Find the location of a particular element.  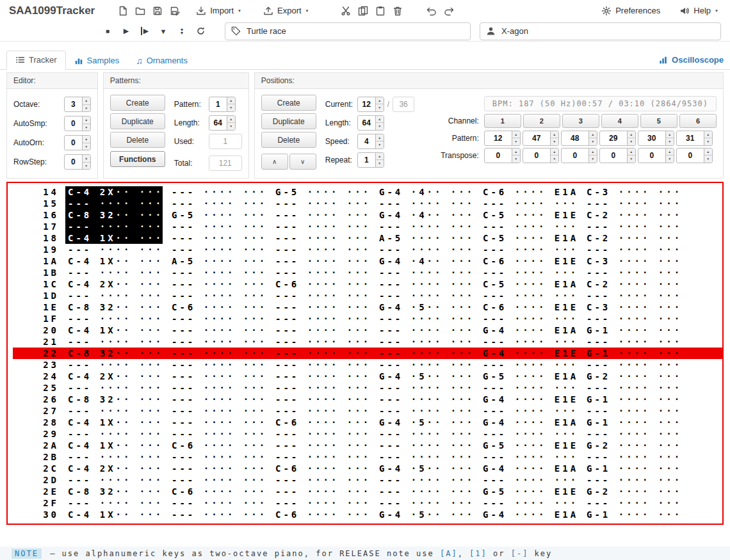

pattern-cell-ch4: G-4 ·5·· ··· is located at coordinates (425, 515).